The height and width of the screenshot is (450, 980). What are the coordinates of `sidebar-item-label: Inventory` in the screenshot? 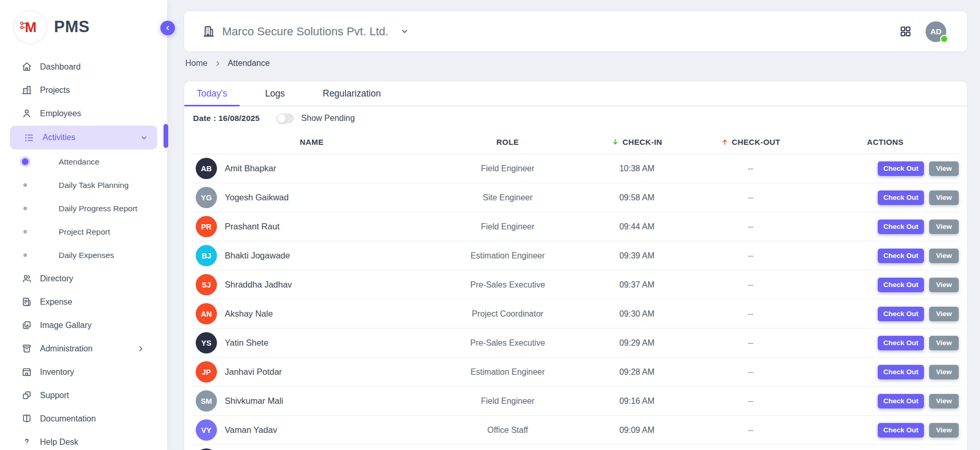 It's located at (57, 372).